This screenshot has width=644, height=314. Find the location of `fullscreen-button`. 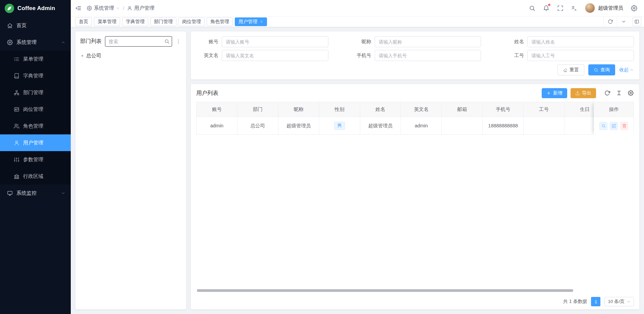

fullscreen-button is located at coordinates (560, 8).